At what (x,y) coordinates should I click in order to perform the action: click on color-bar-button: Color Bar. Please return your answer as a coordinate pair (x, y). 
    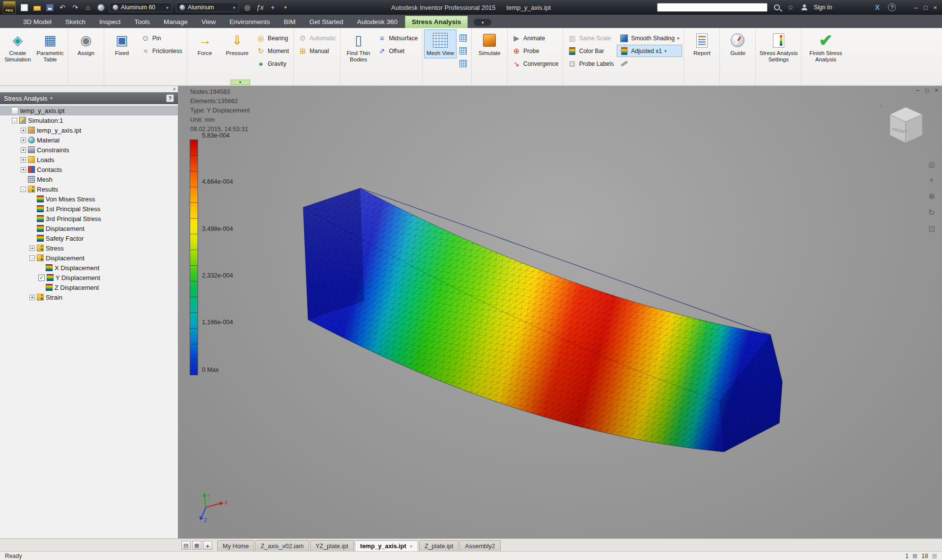
    Looking at the image, I should click on (591, 51).